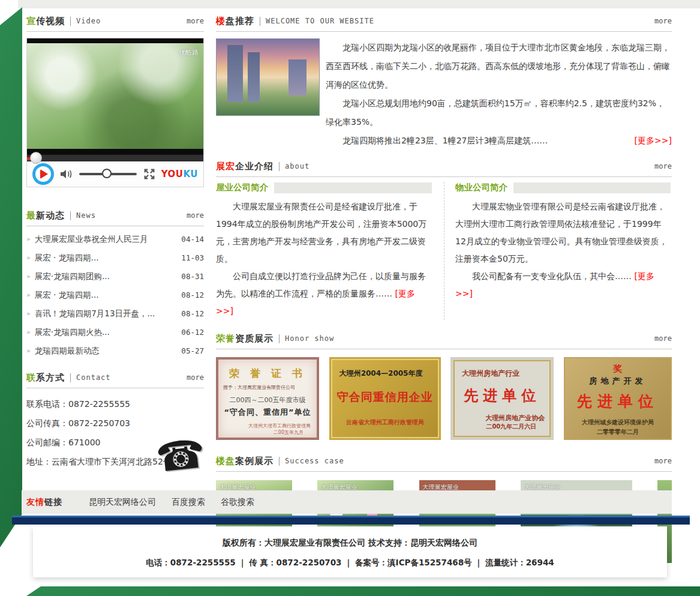  Describe the element at coordinates (238, 502) in the screenshot. I see `friend-link: 谷歌搜索` at that location.